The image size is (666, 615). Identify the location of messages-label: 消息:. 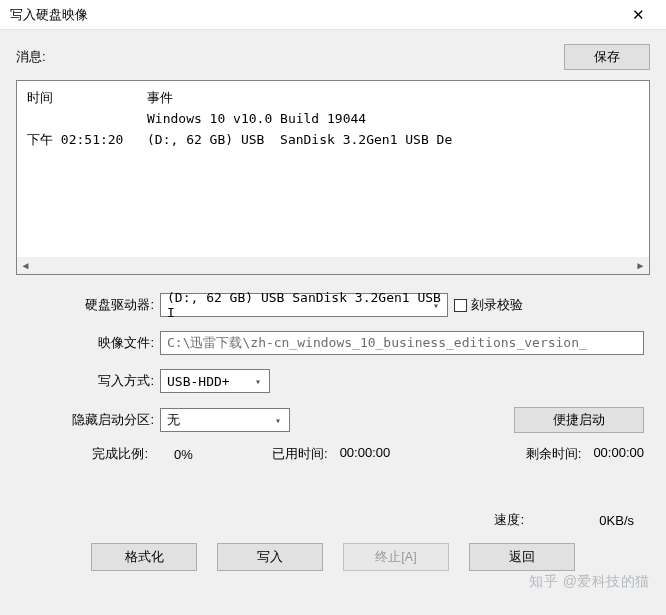
(286, 57).